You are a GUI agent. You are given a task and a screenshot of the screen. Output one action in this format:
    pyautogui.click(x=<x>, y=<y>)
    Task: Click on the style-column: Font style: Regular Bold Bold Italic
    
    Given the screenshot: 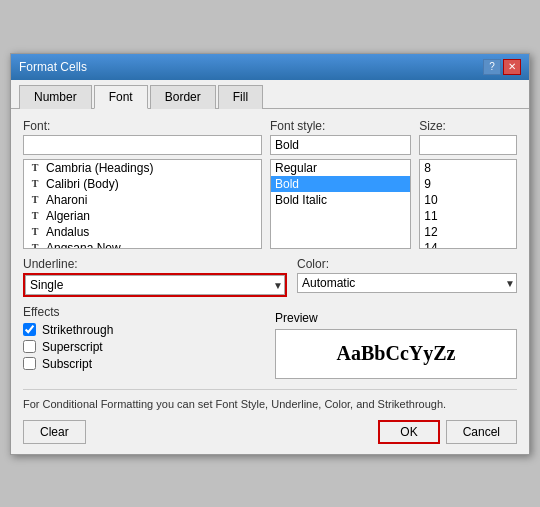 What is the action you would take?
    pyautogui.click(x=340, y=184)
    